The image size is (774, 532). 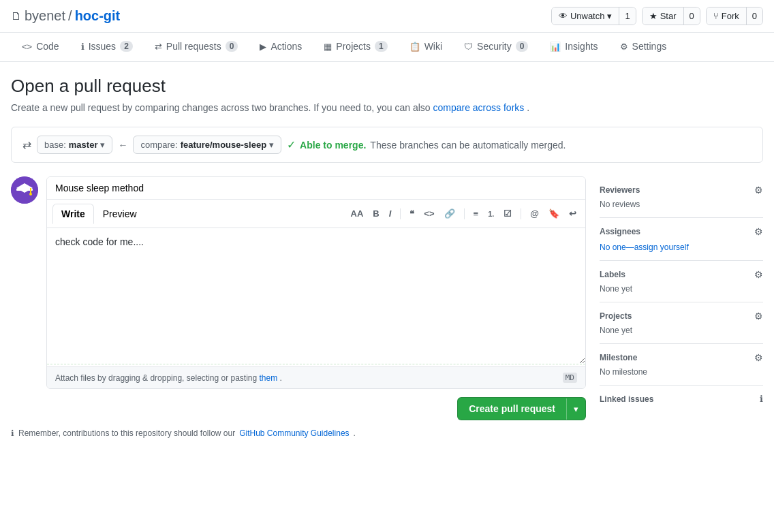 I want to click on top-bar: 🗋 byenet / hoc-git 👁 Unwatch ▾ 1 ★ Star …, so click(x=387, y=16).